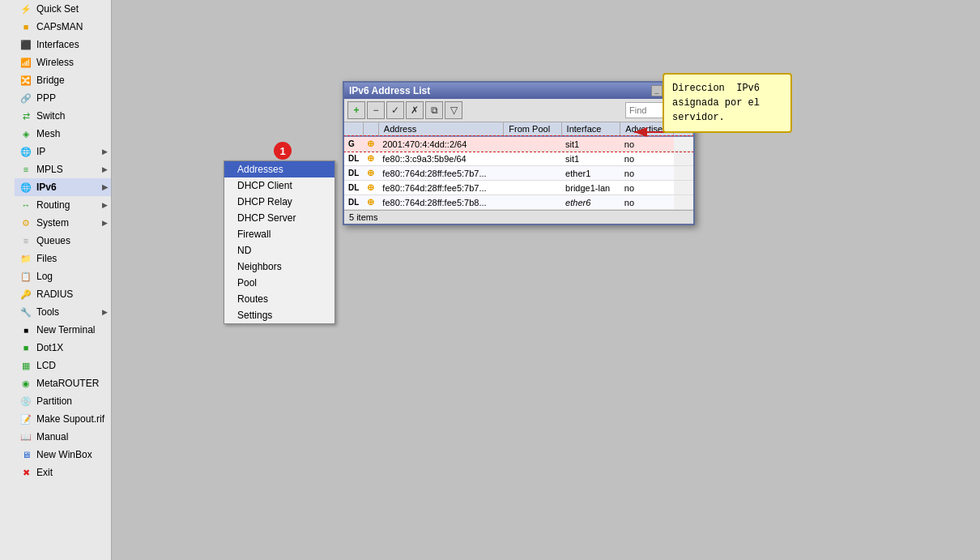 The height and width of the screenshot is (560, 980). Describe the element at coordinates (363, 217) in the screenshot. I see `items-count: 5 items` at that location.